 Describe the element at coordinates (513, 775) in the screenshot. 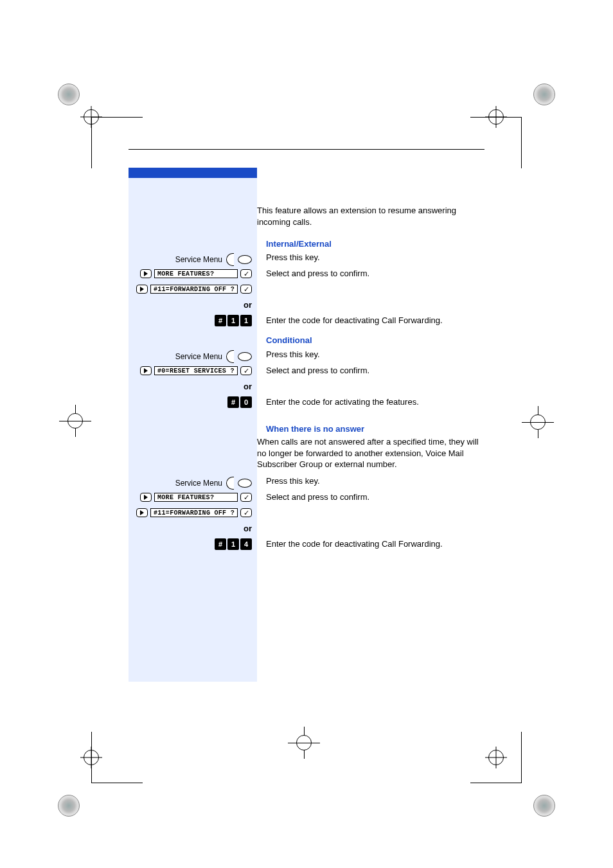

I see `crop-mark-br` at that location.